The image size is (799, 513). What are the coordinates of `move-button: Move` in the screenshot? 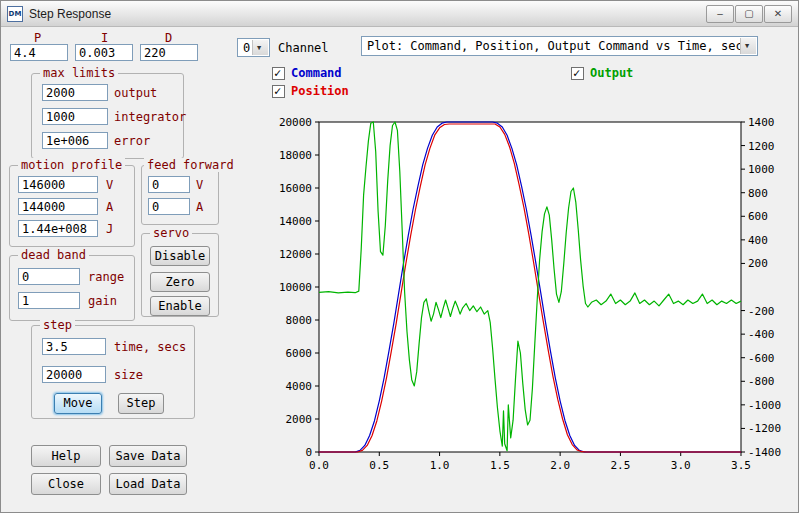 It's located at (78, 404).